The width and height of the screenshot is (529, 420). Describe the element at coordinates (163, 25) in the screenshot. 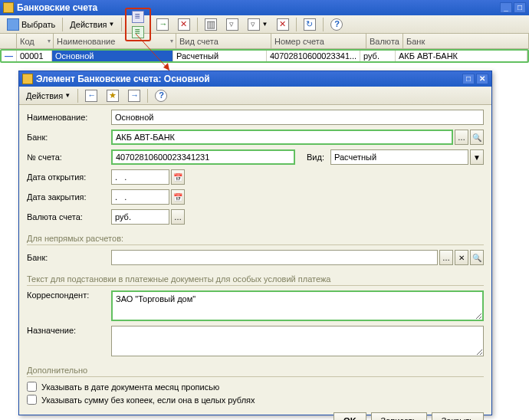

I see `copy-icon` at that location.